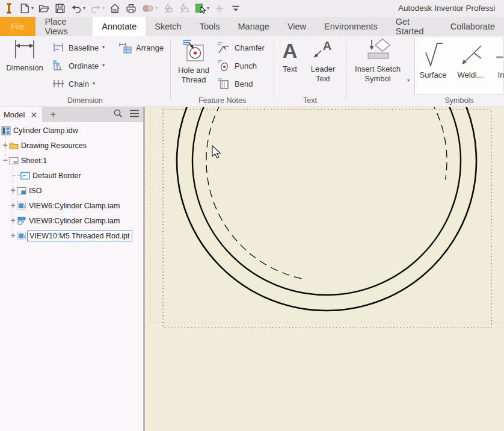 The image size is (504, 431). Describe the element at coordinates (18, 26) in the screenshot. I see `tab-file: File` at that location.